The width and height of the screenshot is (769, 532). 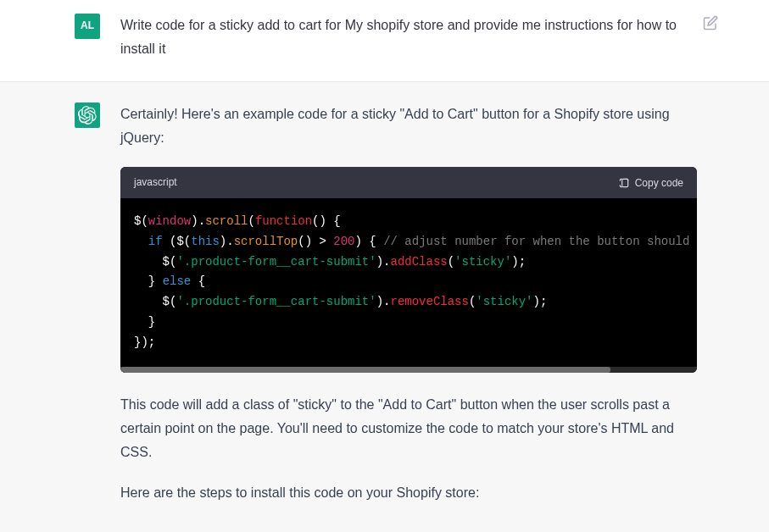 I want to click on user-text: Write code for a sticky add to cart for …, so click(x=409, y=37).